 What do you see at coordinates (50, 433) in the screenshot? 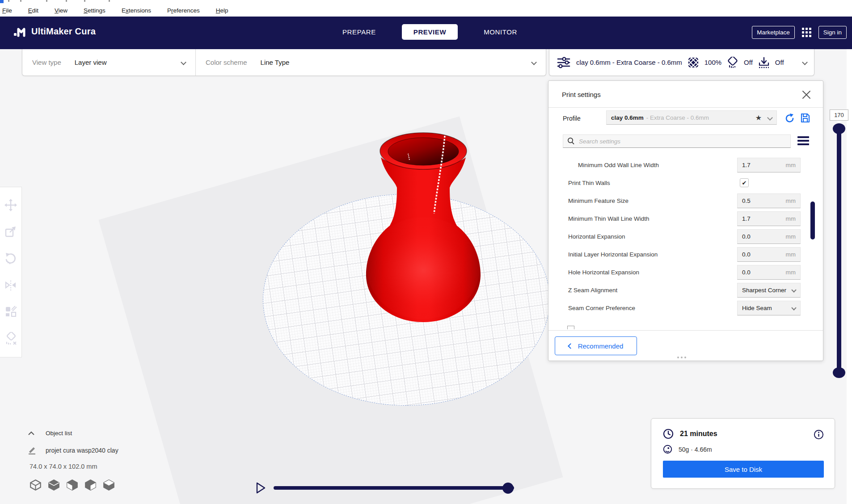
I see `object-list-header: Object list` at bounding box center [50, 433].